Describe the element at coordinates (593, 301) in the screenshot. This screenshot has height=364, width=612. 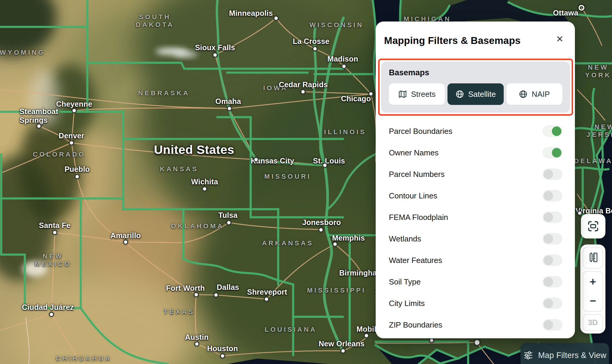
I see `zoom-out-button: −` at that location.